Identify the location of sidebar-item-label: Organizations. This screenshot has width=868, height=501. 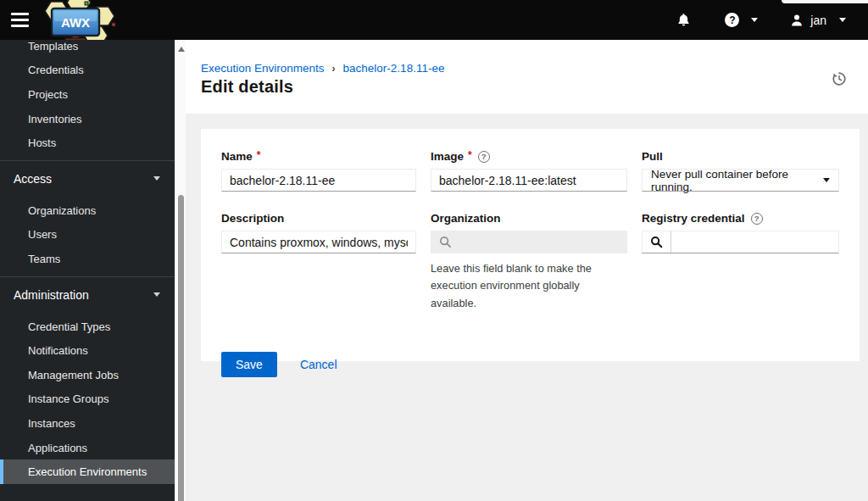
(62, 210).